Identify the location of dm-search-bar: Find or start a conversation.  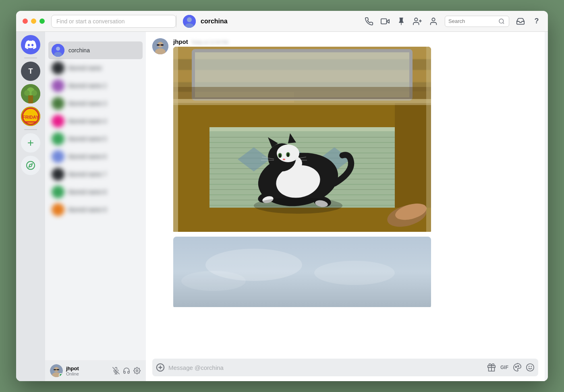
(114, 21).